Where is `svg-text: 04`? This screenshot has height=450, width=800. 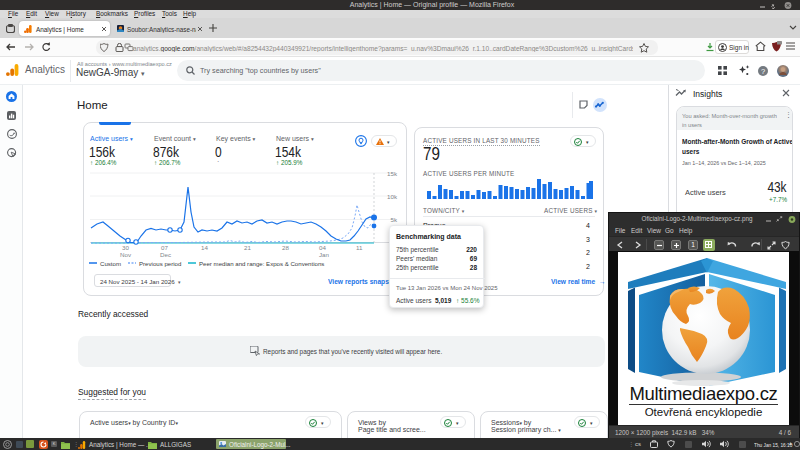 svg-text: 04 is located at coordinates (322, 248).